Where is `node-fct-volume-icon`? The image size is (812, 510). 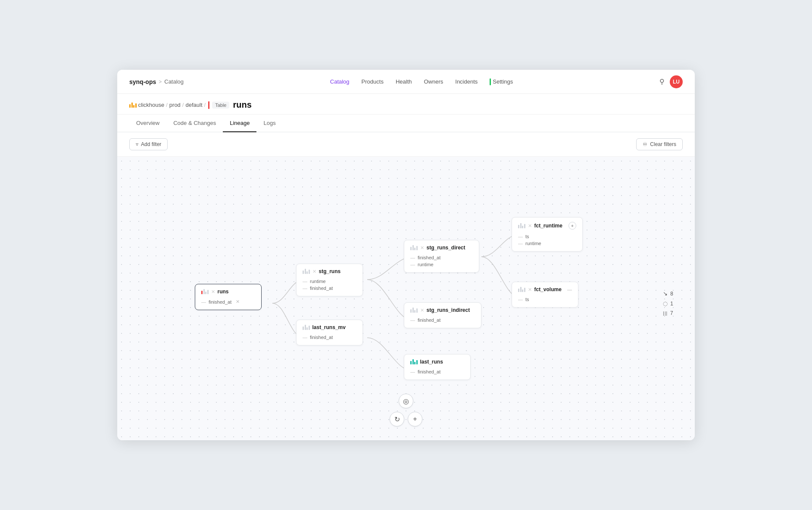 node-fct-volume-icon is located at coordinates (522, 289).